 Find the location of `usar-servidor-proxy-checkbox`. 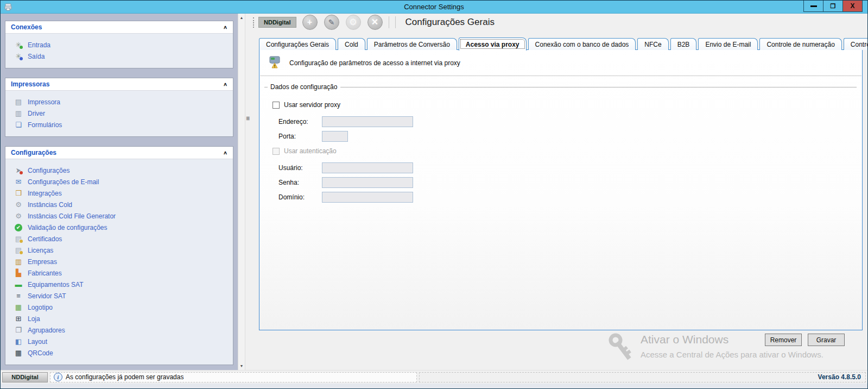

usar-servidor-proxy-checkbox is located at coordinates (276, 105).